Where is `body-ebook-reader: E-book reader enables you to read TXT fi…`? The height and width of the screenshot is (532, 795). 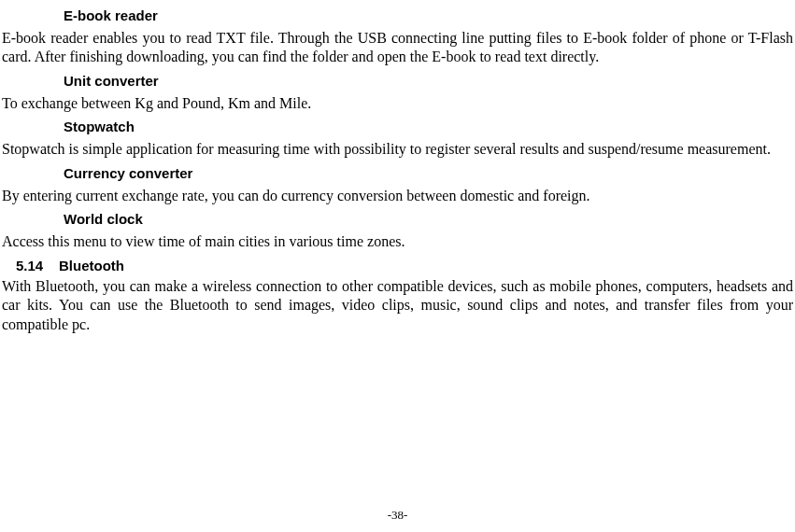
body-ebook-reader: E-book reader enables you to read TXT fi… is located at coordinates (398, 49).